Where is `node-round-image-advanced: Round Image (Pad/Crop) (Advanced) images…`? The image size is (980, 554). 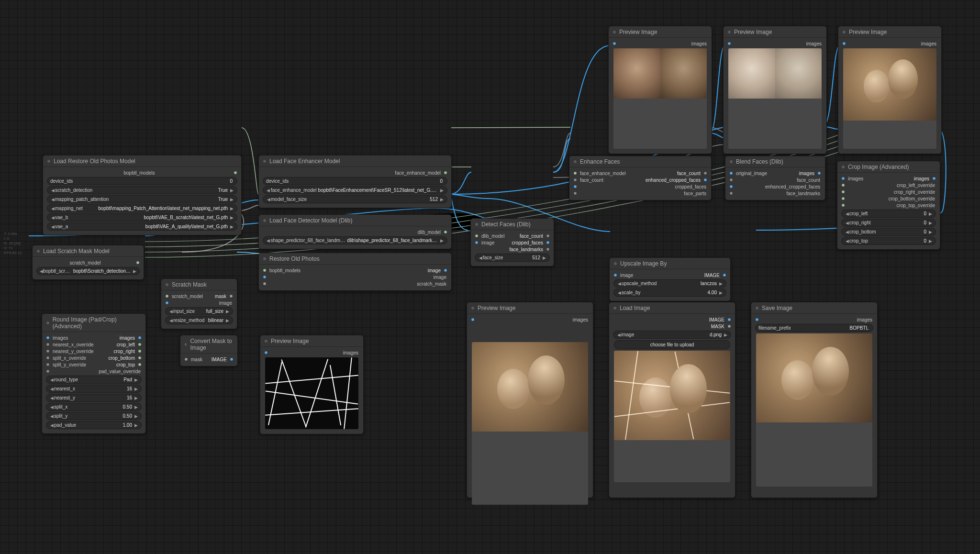 node-round-image-advanced: Round Image (Pad/Crop) (Advanced) images… is located at coordinates (94, 374).